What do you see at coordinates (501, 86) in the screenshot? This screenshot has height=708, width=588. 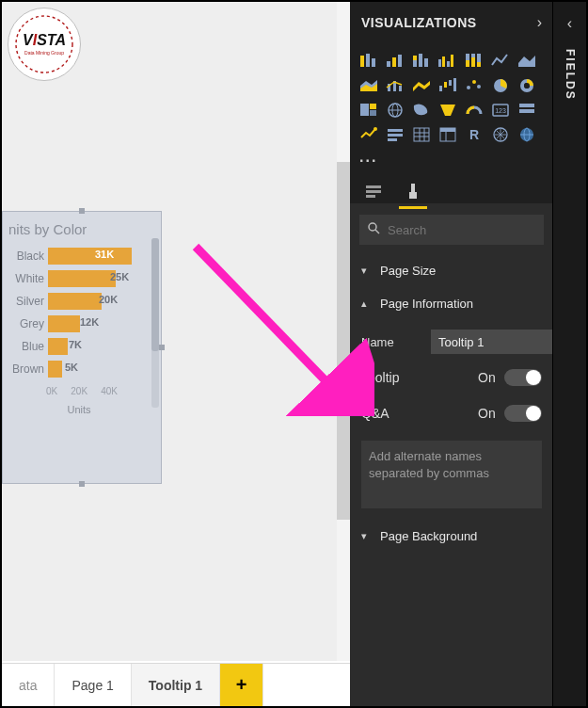 I see `pie-chart-icon` at bounding box center [501, 86].